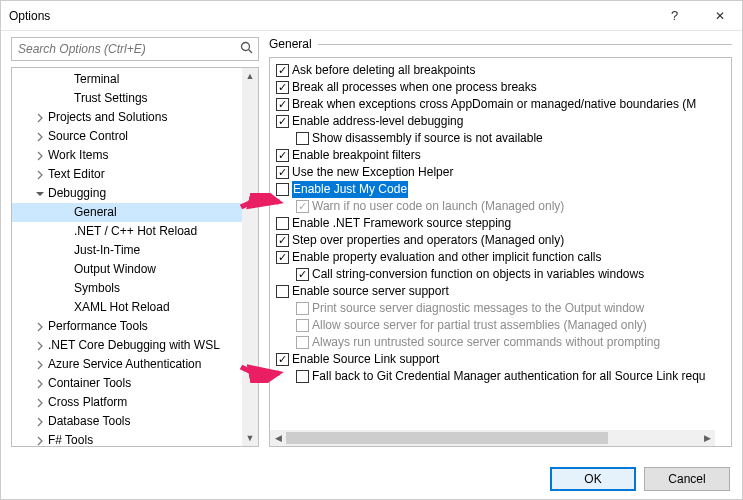  What do you see at coordinates (384, 70) in the screenshot?
I see `setting-label: Ask before deleting all breakpoints` at bounding box center [384, 70].